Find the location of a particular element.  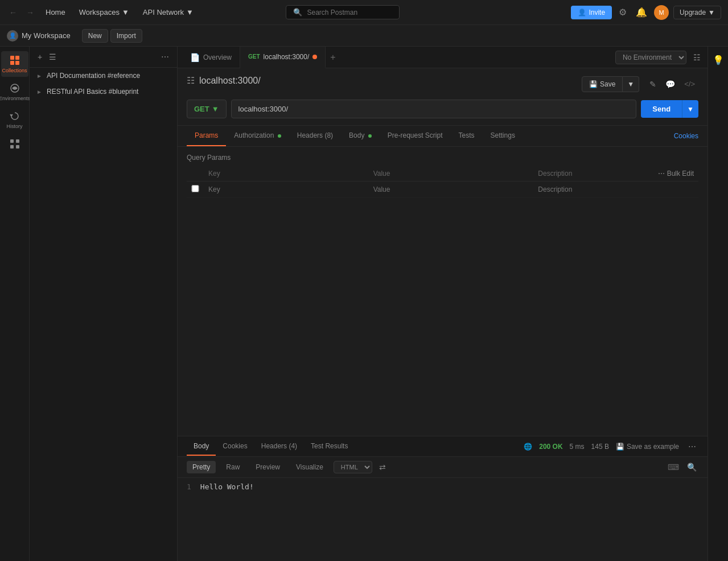

import-button: Import is located at coordinates (126, 36).